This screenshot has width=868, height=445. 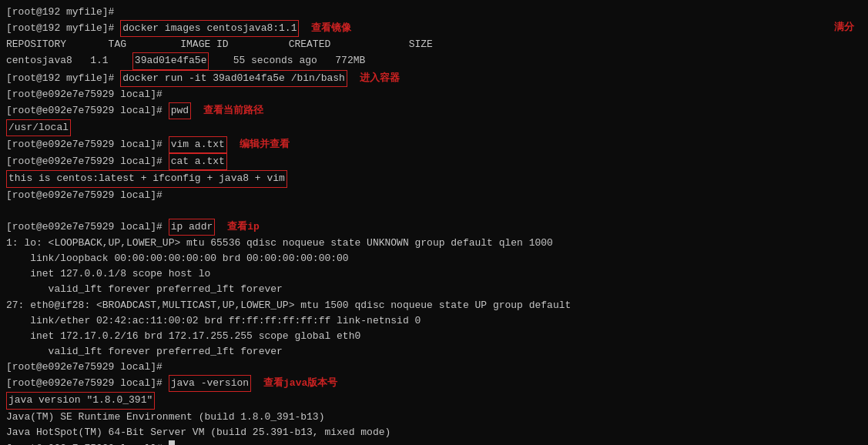 I want to click on command-box: java -version, so click(x=209, y=383).